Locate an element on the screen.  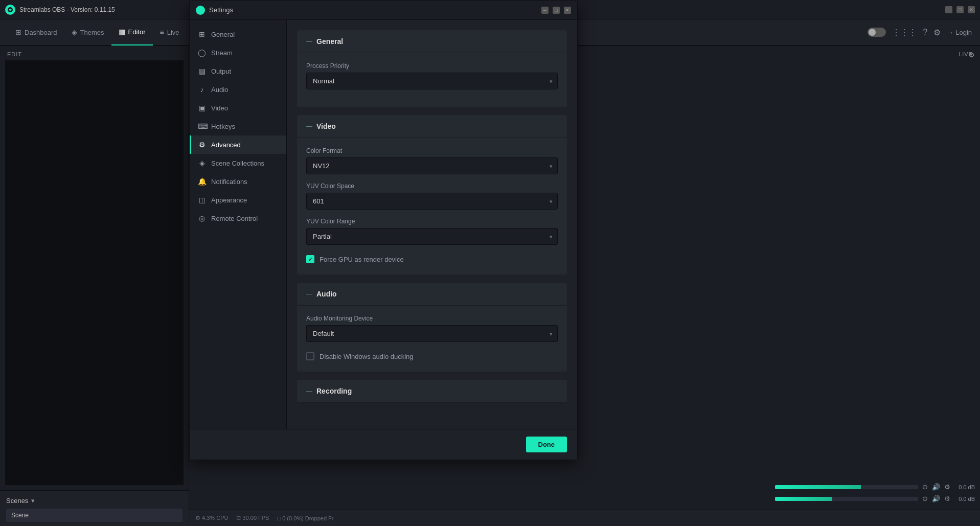
nav-item-themes: ◈ Themes is located at coordinates (88, 32).